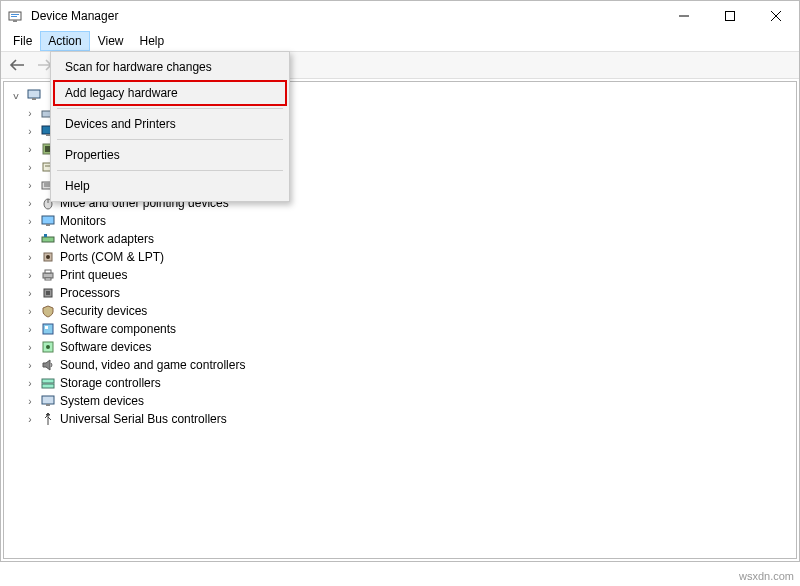 This screenshot has height=586, width=800. I want to click on tree-item: ›Universal Serial Bus controllers, so click(400, 419).